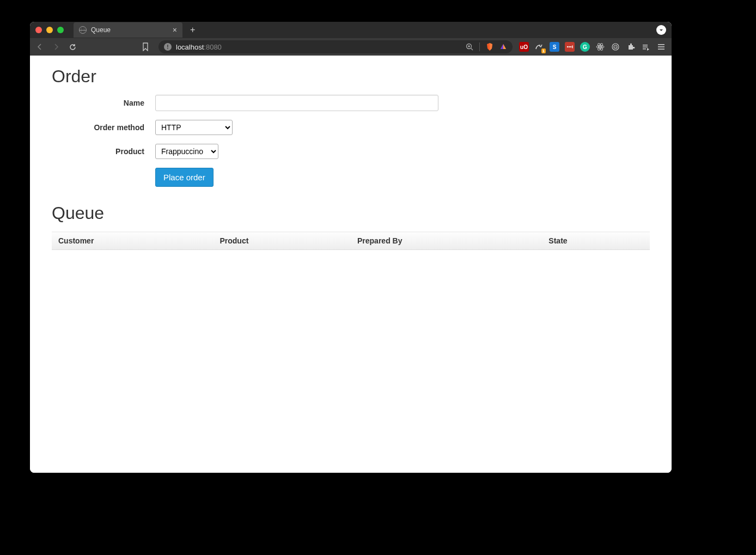  Describe the element at coordinates (661, 30) in the screenshot. I see `browser-profile-menu` at that location.